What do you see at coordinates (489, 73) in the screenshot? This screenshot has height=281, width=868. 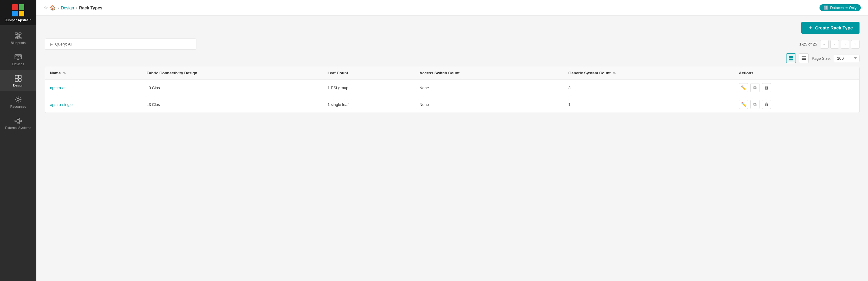 I see `col-access: Access Switch Count` at bounding box center [489, 73].